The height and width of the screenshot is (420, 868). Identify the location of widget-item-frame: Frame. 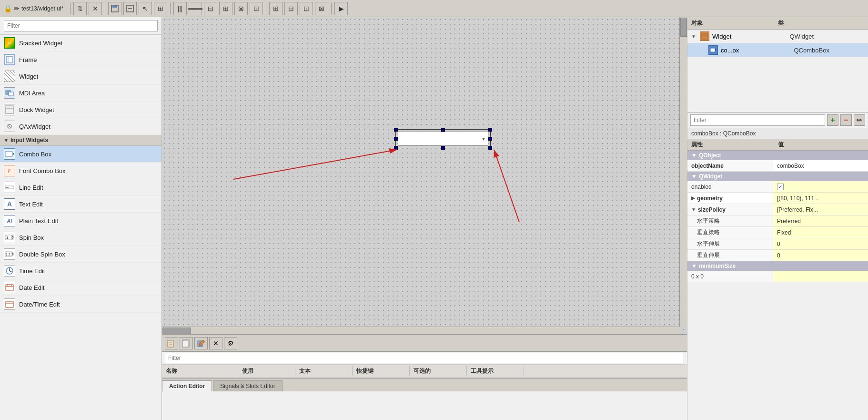
(81, 60).